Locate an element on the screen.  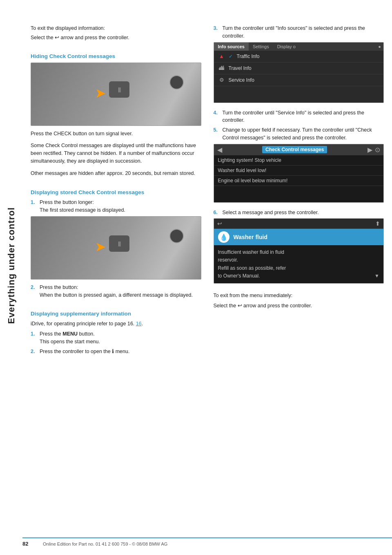
nav-right-arrow: ▶ is located at coordinates (370, 150).